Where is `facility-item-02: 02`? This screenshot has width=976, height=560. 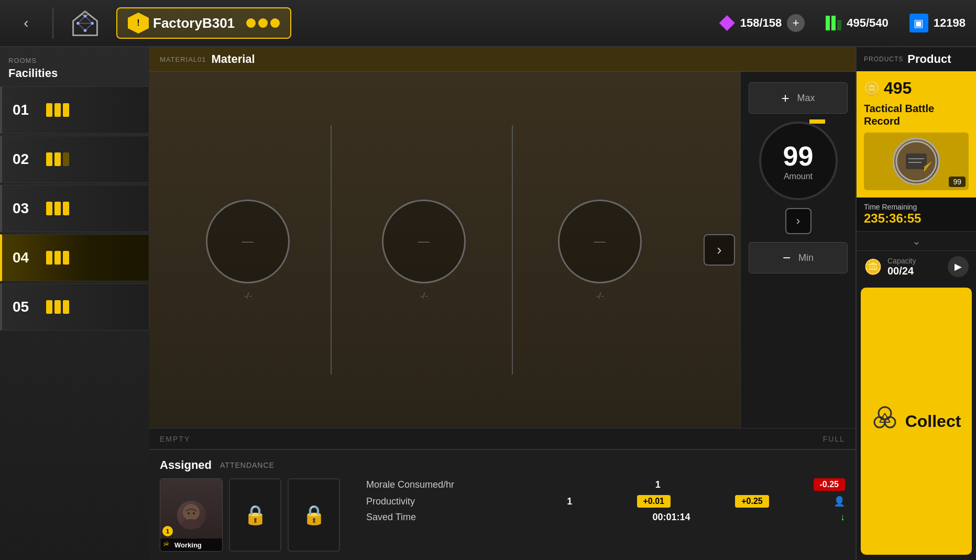
facility-item-02: 02 is located at coordinates (74, 159).